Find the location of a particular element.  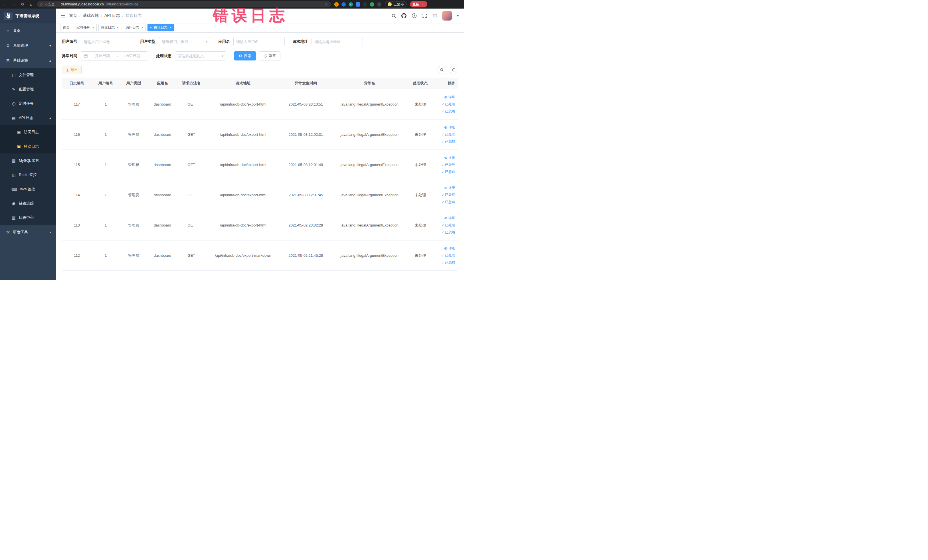

request-url-input is located at coordinates (337, 41).